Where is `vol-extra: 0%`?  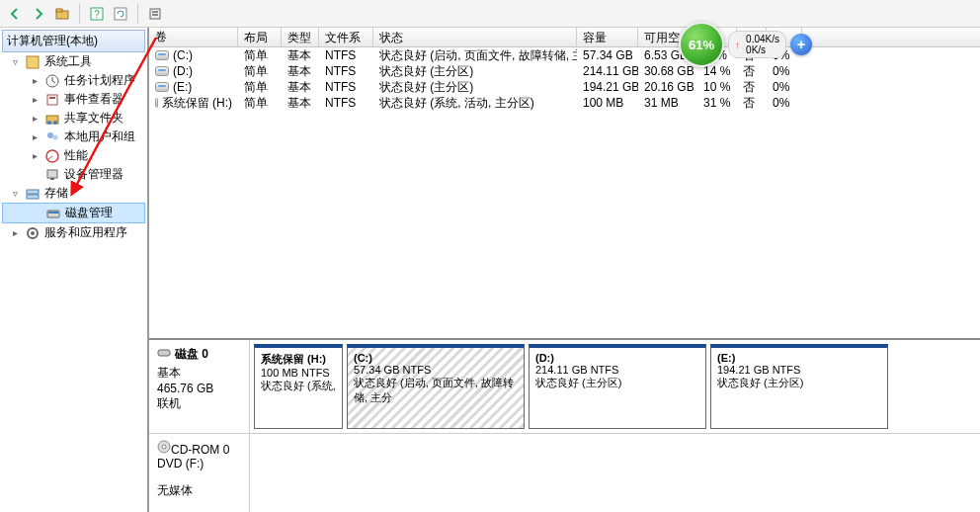 vol-extra: 0% is located at coordinates (784, 87).